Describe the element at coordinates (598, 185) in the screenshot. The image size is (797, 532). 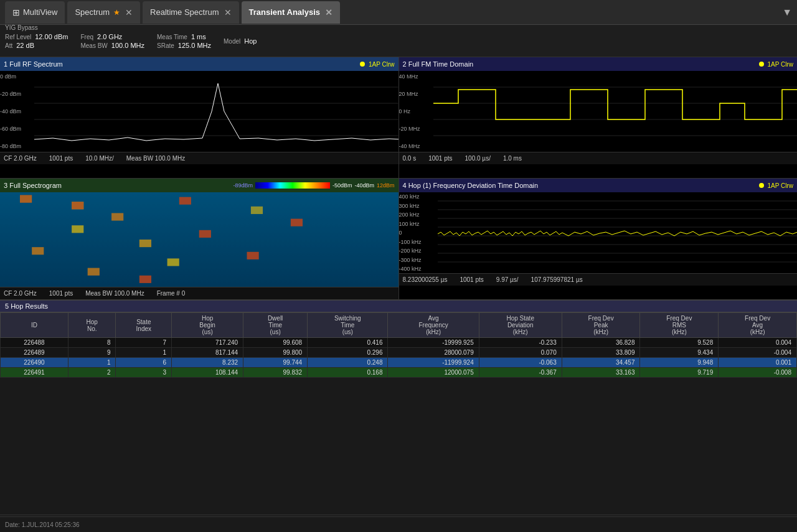
I see `panel4-header: 4 Hop (1) Frequency Deviation Time Domai…` at that location.